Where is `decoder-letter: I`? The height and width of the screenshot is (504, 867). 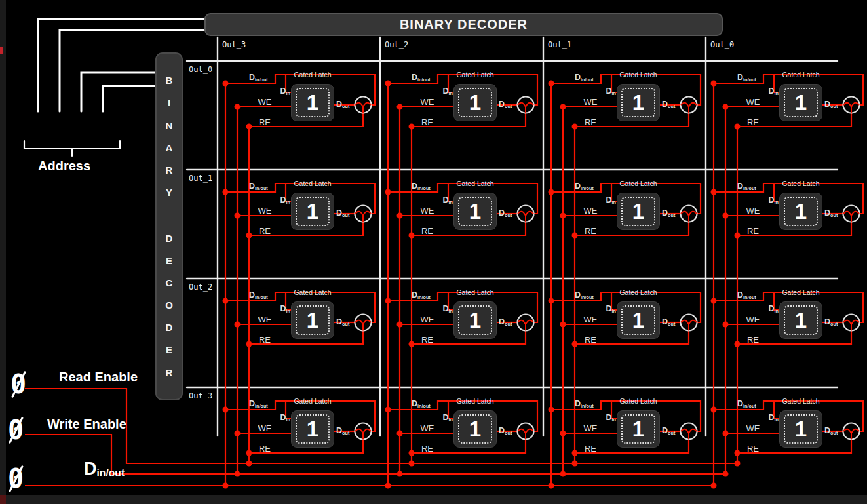
decoder-letter: I is located at coordinates (169, 102).